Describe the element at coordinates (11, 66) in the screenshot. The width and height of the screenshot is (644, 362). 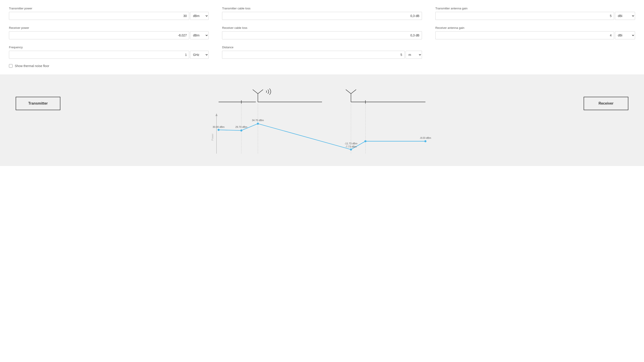
I see `show-thermal-noise-checkbox` at that location.